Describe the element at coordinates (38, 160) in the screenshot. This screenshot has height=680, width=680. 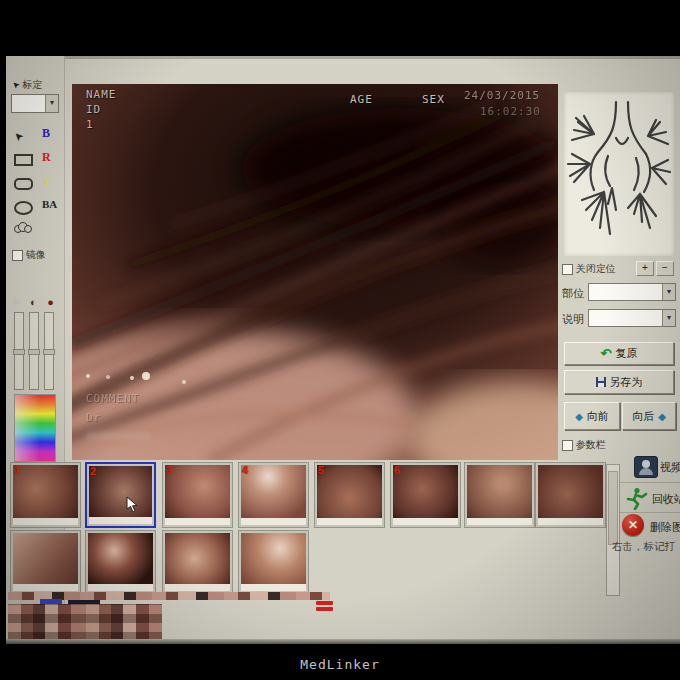
I see `tool-rectangle: R` at that location.